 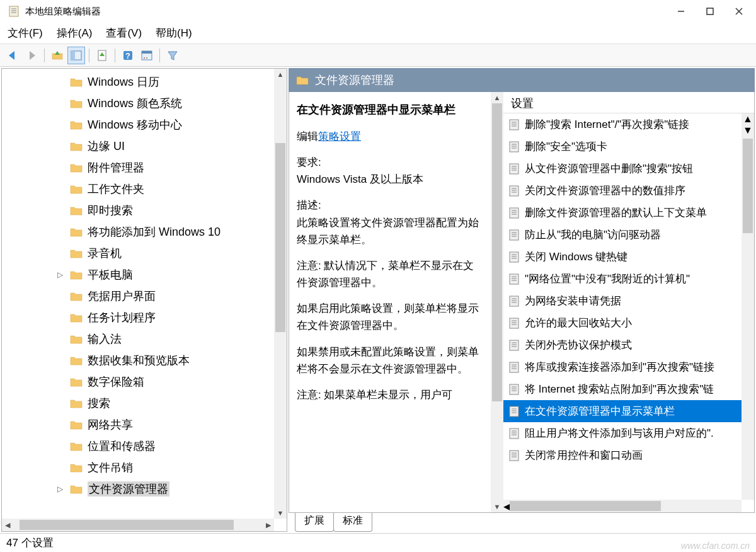 What do you see at coordinates (748, 306) in the screenshot?
I see `settings-vertical-scrollbar: ▲ ▼` at bounding box center [748, 306].